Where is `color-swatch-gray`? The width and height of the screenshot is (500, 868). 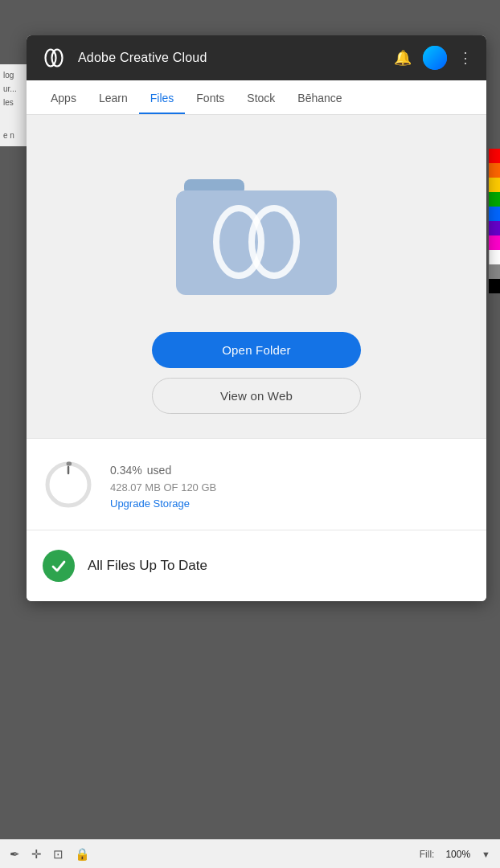 color-swatch-gray is located at coordinates (494, 272).